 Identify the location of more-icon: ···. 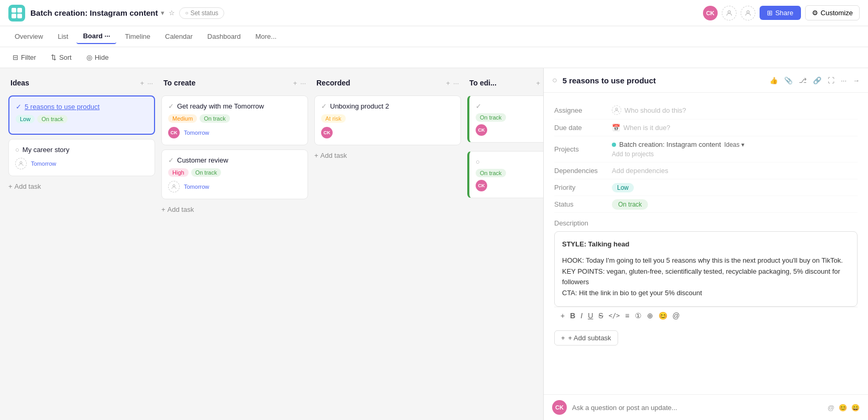
(843, 81).